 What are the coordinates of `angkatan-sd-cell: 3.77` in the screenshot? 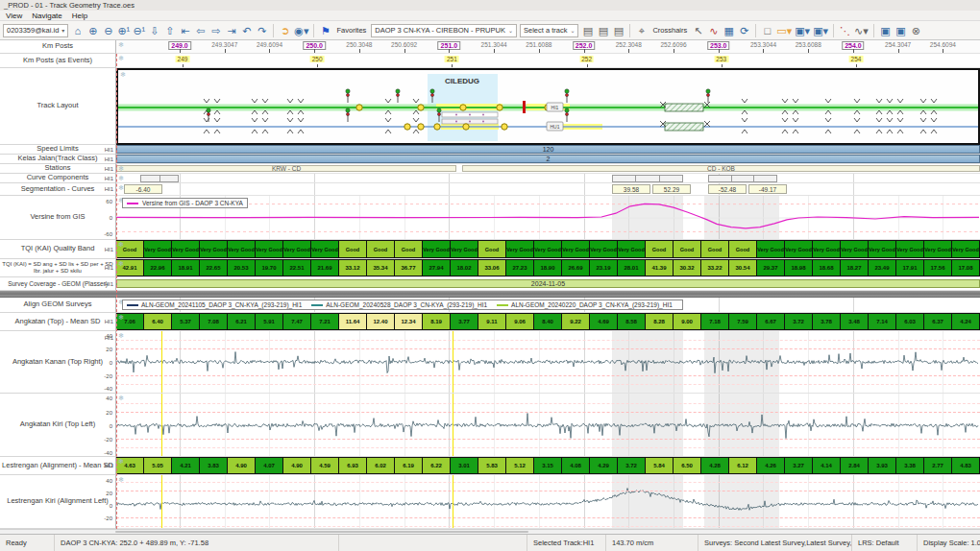 It's located at (465, 322).